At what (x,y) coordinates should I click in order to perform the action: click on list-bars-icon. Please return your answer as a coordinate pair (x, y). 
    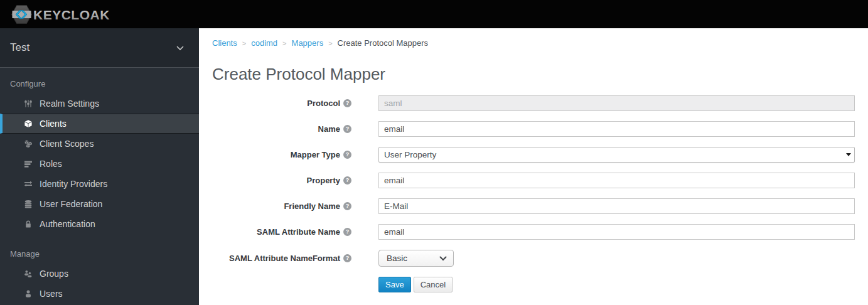
    Looking at the image, I should click on (28, 164).